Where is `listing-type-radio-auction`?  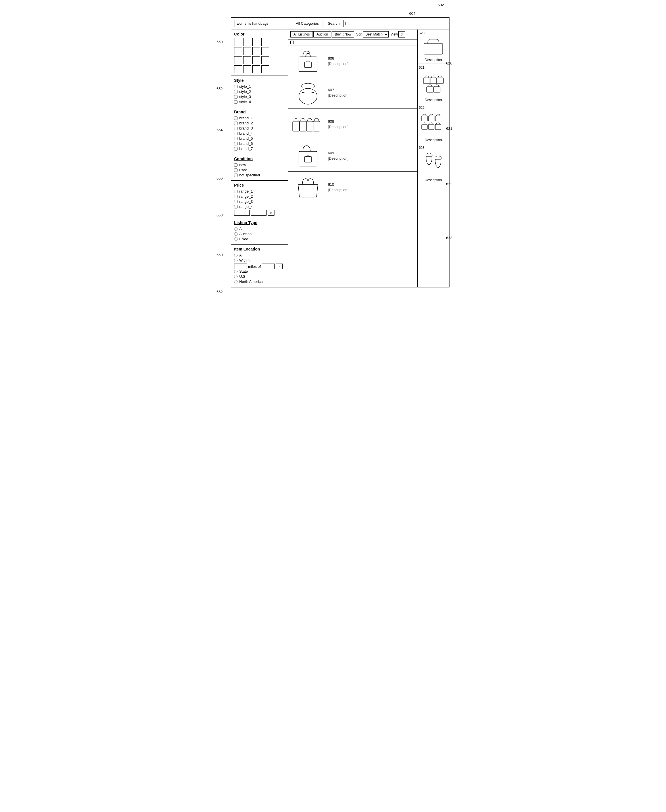
listing-type-radio-auction is located at coordinates (236, 234).